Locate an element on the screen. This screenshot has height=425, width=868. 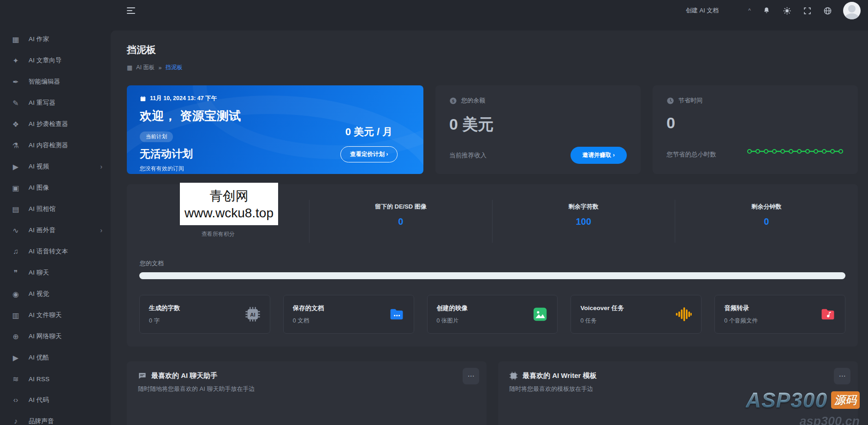
balance-note: 当前推荐收入 is located at coordinates (468, 156).